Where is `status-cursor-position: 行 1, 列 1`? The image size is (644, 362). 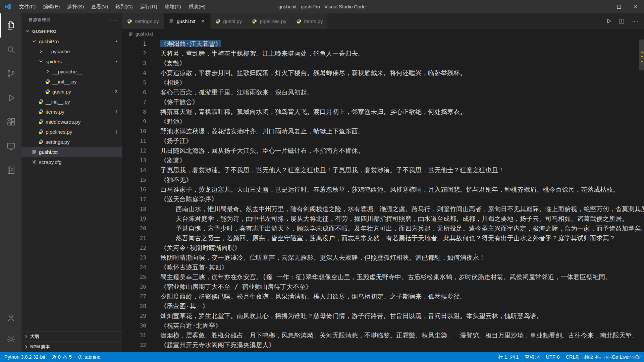 status-cursor-position: 行 1, 列 1 is located at coordinates (508, 357).